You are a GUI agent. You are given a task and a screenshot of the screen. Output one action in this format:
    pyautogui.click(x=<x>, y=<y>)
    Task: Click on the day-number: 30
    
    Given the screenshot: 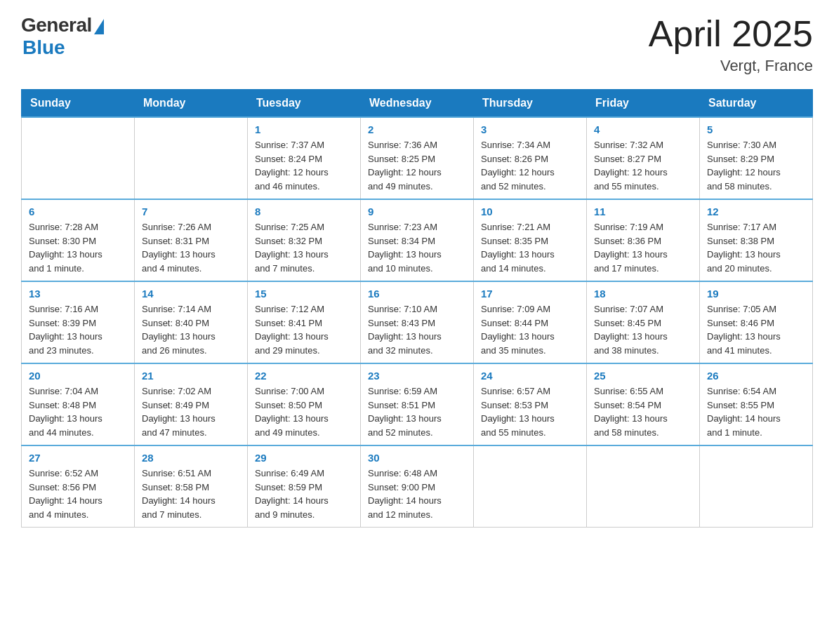 What is the action you would take?
    pyautogui.click(x=417, y=457)
    